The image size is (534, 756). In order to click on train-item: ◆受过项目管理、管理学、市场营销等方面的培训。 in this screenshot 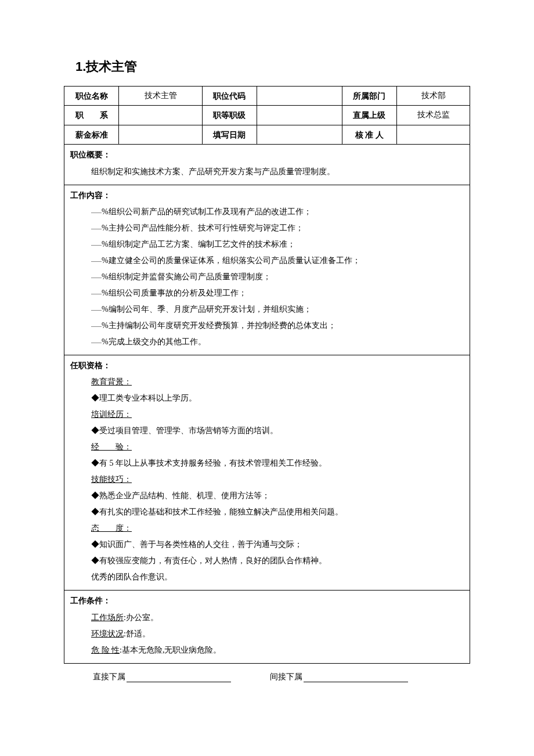, I will do `click(267, 431)`.